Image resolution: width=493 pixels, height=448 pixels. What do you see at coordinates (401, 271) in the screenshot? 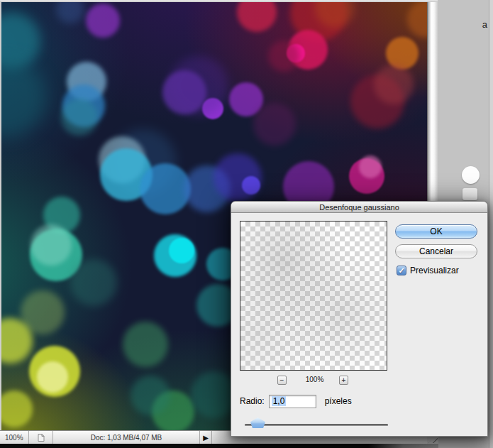
I see `preview-checkbox: ✓` at bounding box center [401, 271].